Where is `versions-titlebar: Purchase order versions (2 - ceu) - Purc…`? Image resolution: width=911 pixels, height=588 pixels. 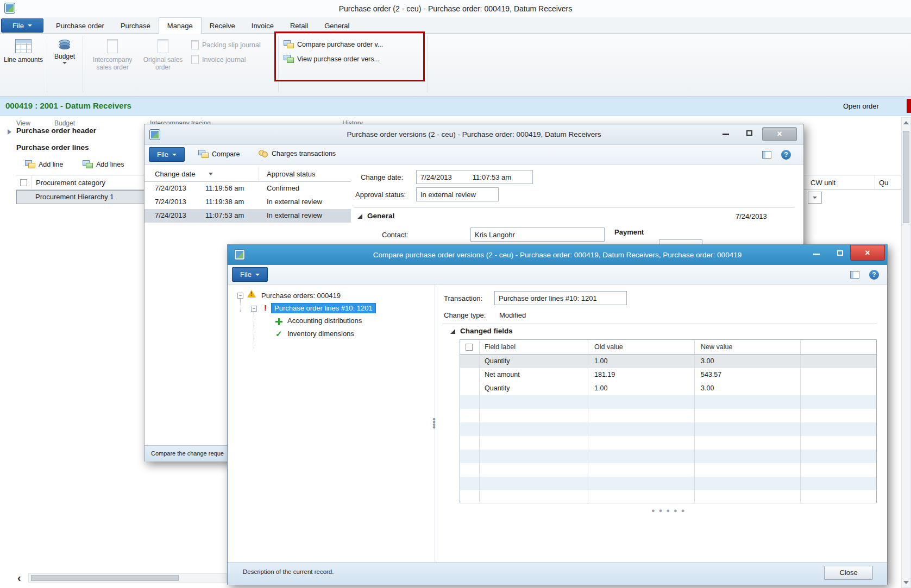
versions-titlebar: Purchase order versions (2 - ceu) - Purc… is located at coordinates (474, 135).